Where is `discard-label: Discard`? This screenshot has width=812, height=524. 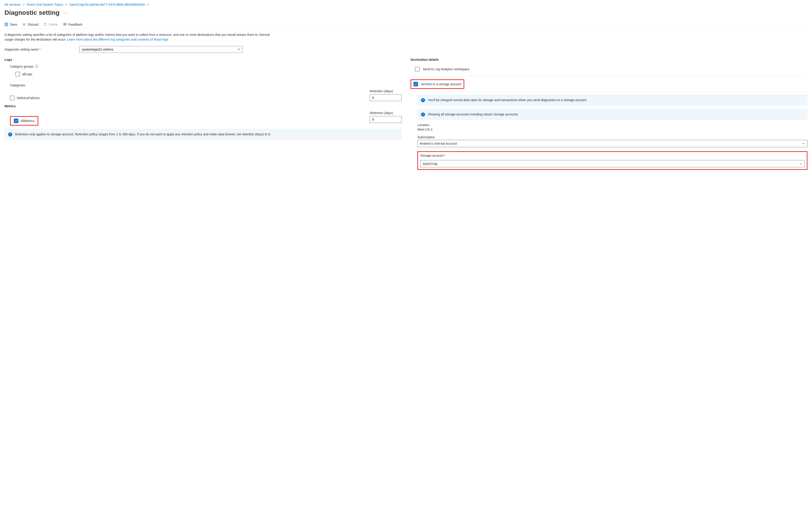 discard-label: Discard is located at coordinates (33, 24).